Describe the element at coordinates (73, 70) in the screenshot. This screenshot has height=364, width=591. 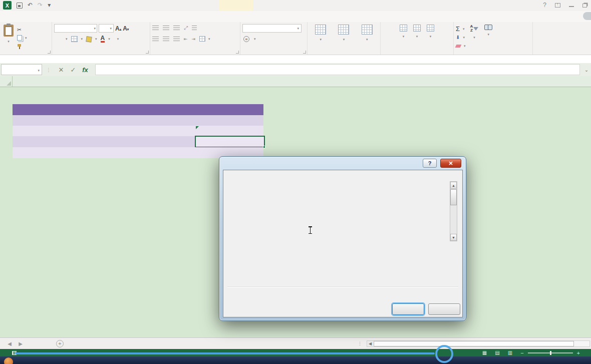
I see `confirm-entry-icon: ✓` at that location.